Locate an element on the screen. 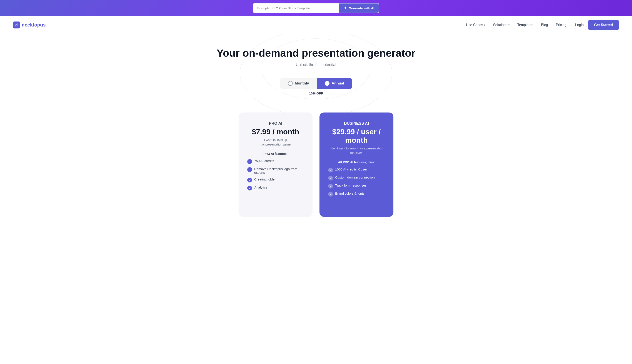 The image size is (632, 364). annual-radio is located at coordinates (327, 84).